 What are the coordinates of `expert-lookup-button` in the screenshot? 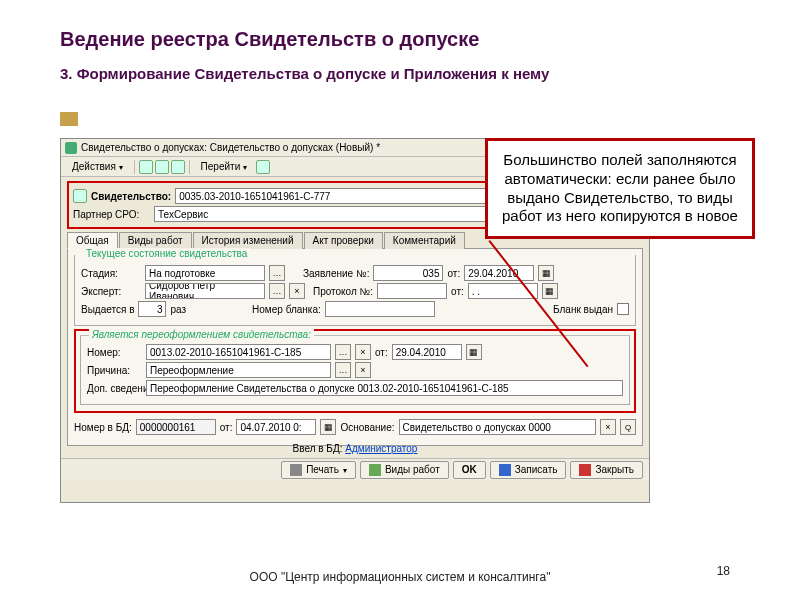 It's located at (277, 291).